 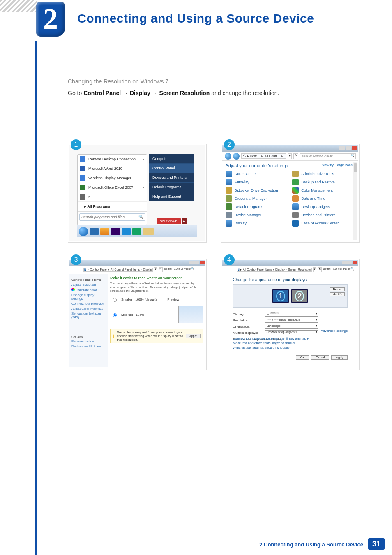 What do you see at coordinates (229, 260) in the screenshot?
I see `step-number-4: 4` at bounding box center [229, 260].